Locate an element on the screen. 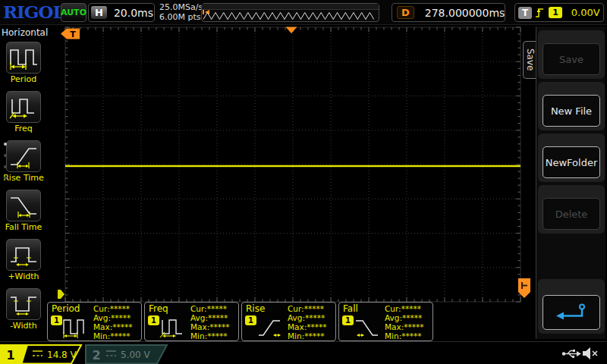 The width and height of the screenshot is (607, 364). usb-icon is located at coordinates (571, 353).